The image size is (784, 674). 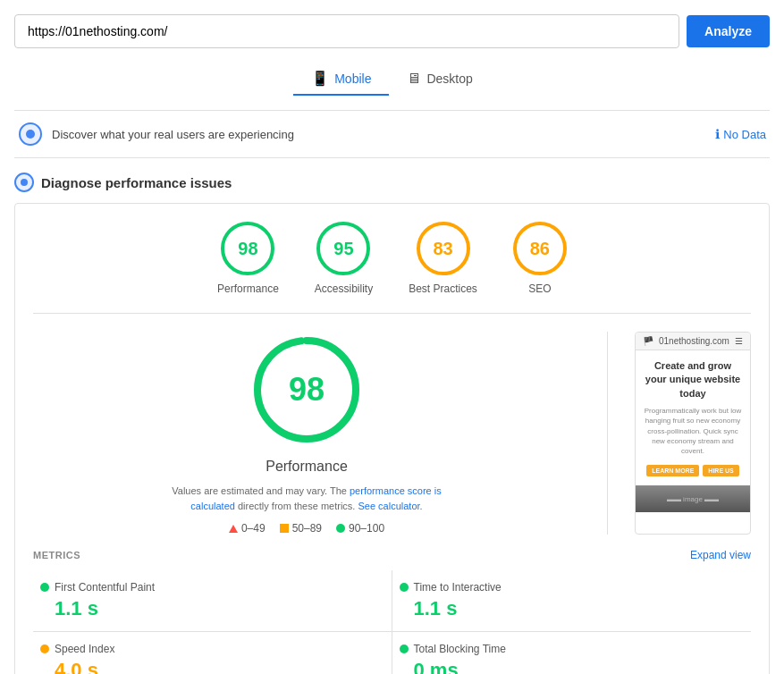 I want to click on tab-desktop-label: Desktop, so click(x=449, y=79).